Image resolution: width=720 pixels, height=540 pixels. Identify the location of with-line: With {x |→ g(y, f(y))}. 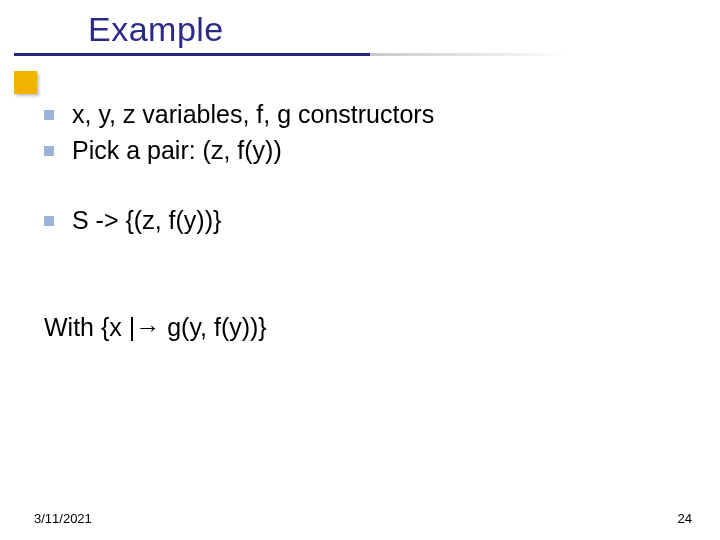
(367, 328).